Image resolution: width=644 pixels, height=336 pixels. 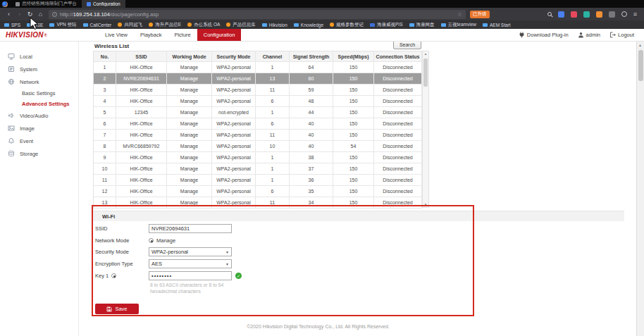 I want to click on ssid-input: NVRE20694631, so click(x=190, y=228).